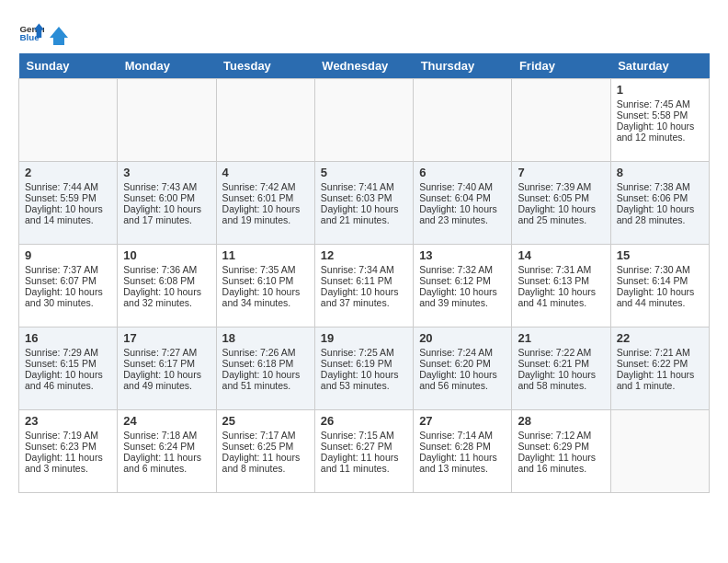 The image size is (728, 563). What do you see at coordinates (462, 198) in the screenshot?
I see `day-info: Sunset: 6:04 PM` at bounding box center [462, 198].